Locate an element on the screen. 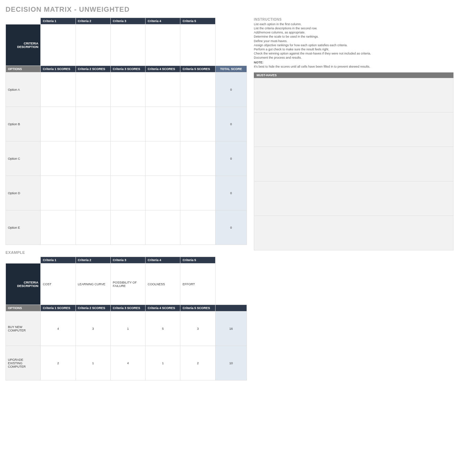 The height and width of the screenshot is (476, 459). option-row: Option B 0 is located at coordinates (126, 124).